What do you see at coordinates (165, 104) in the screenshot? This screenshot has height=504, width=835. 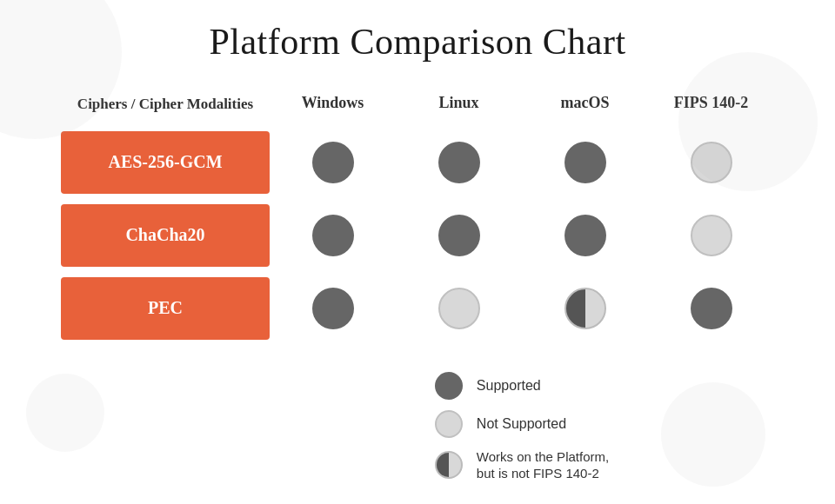 I see `cipher-col-header: Ciphers / Cipher Modalities` at bounding box center [165, 104].